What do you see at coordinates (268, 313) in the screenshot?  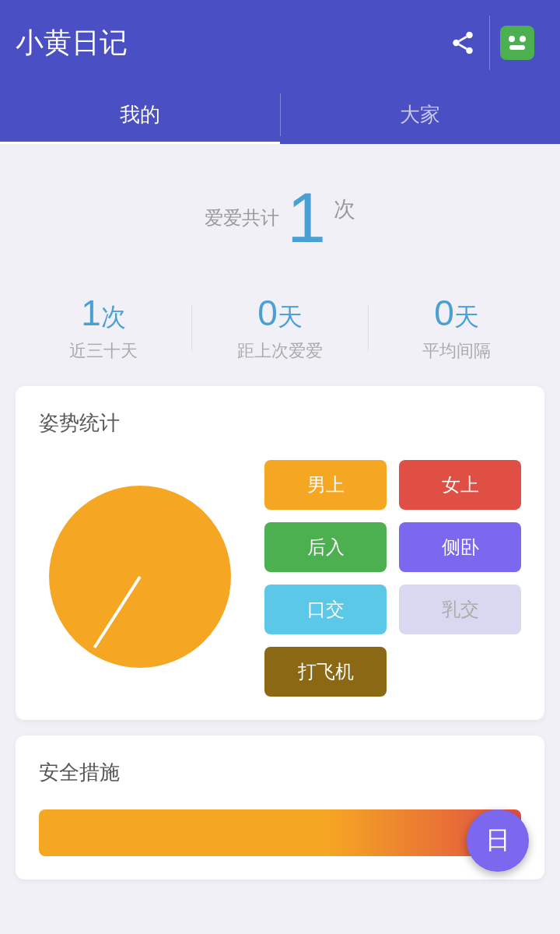 I see `stat-last-num: 0` at bounding box center [268, 313].